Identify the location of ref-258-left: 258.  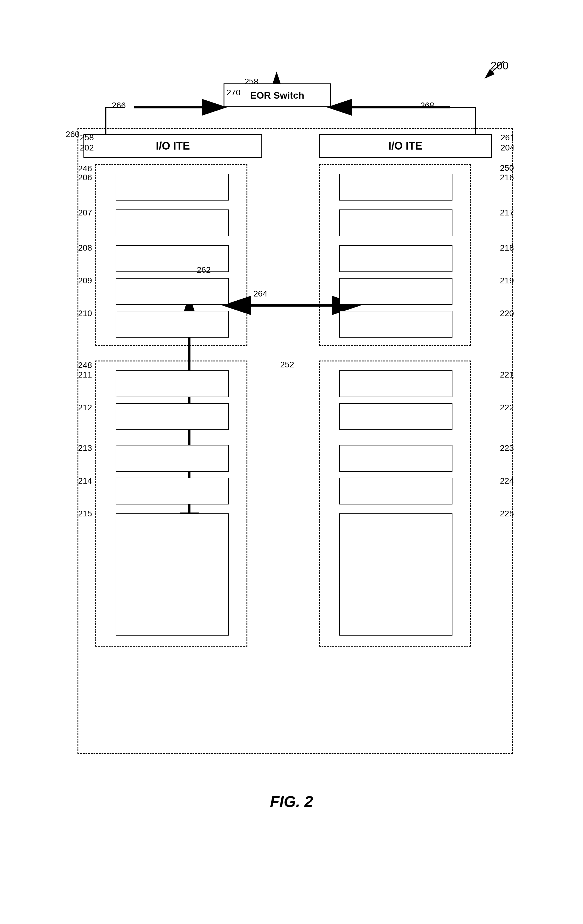
(87, 137).